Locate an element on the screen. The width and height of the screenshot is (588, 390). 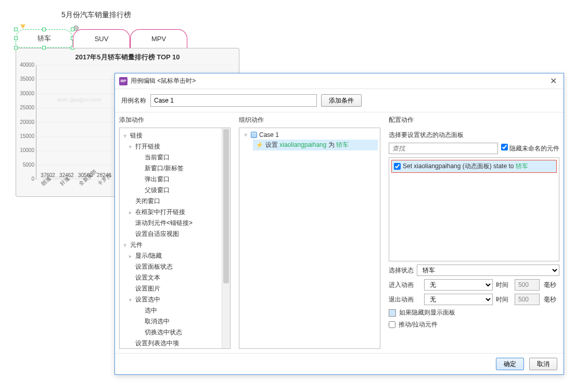
case-node: ▿ Case 1 is located at coordinates (310, 135).